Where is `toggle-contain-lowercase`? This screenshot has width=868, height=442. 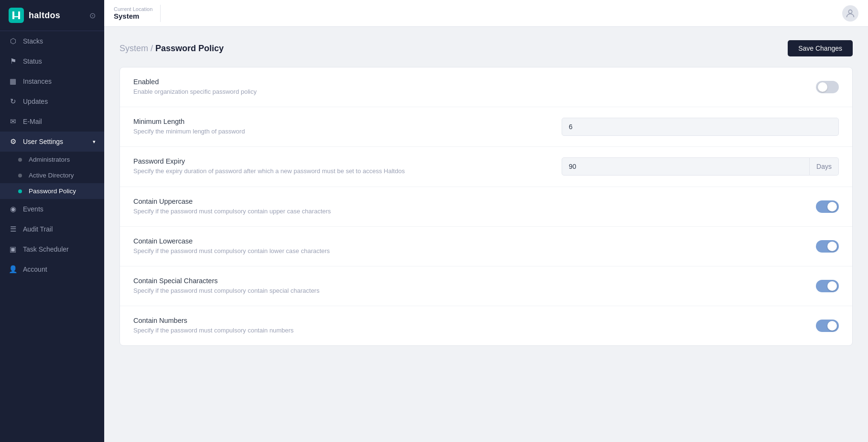 toggle-contain-lowercase is located at coordinates (827, 246).